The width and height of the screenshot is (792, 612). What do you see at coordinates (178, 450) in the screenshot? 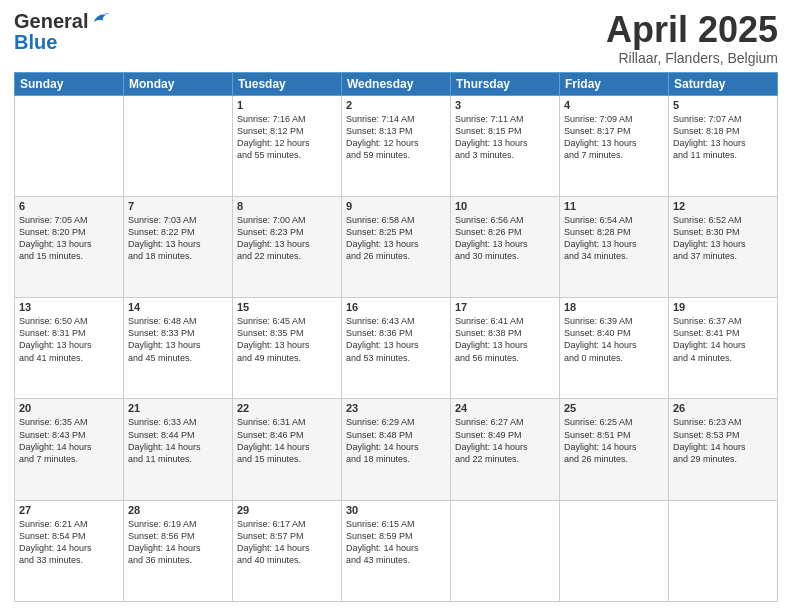
I see `calendar-cell: 21Sunrise: 6:33 AMSunset: 8:44 PMDayligh…` at bounding box center [178, 450].